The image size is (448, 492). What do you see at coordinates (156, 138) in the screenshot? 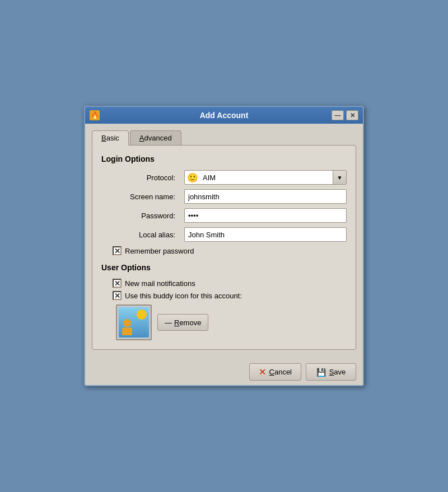
I see `tab-advanced: Advanced` at bounding box center [156, 138].